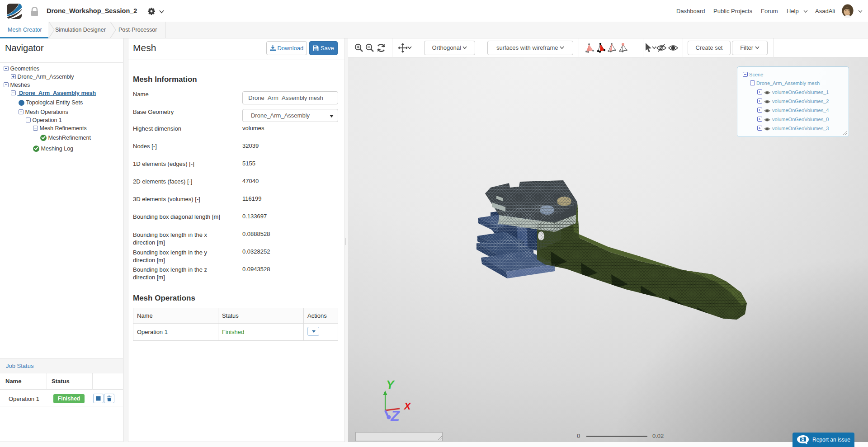  Describe the element at coordinates (407, 406) in the screenshot. I see `svg-text: X` at that location.